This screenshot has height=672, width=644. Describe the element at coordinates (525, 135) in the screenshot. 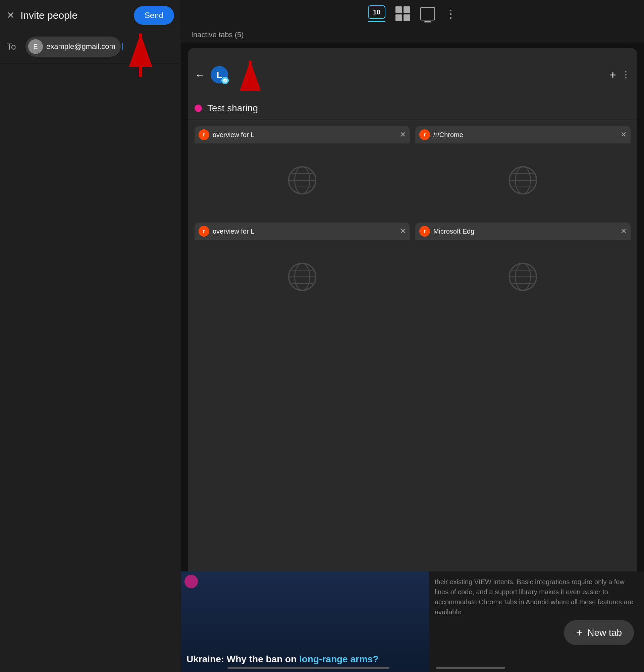

I see `tab-title: /r/Chrome` at that location.